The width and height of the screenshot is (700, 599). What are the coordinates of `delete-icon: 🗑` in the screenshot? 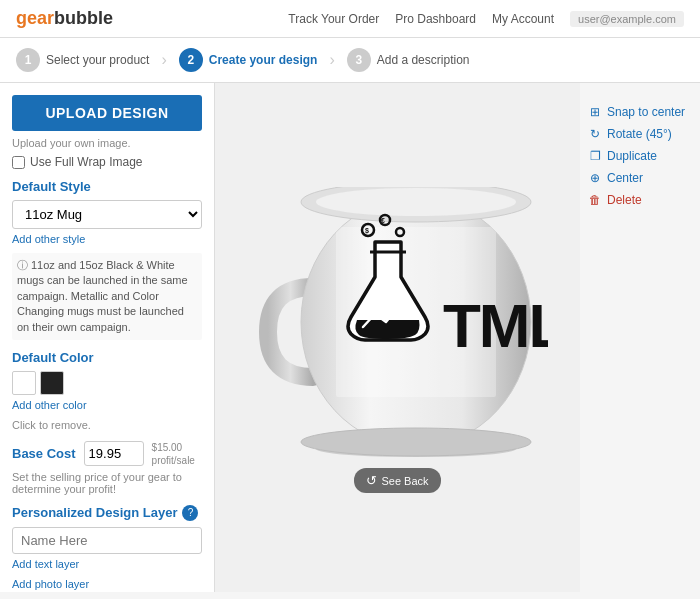 It's located at (595, 200).